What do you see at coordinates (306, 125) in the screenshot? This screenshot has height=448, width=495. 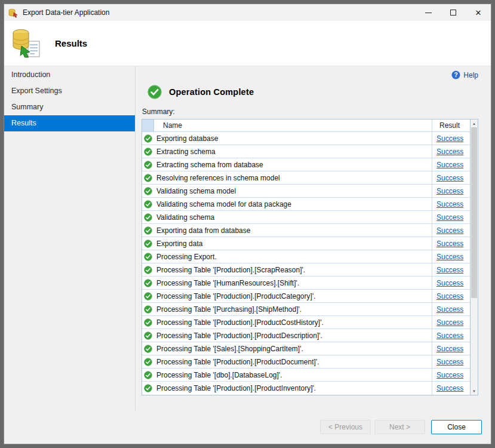 I see `table-header: Name Result` at bounding box center [306, 125].